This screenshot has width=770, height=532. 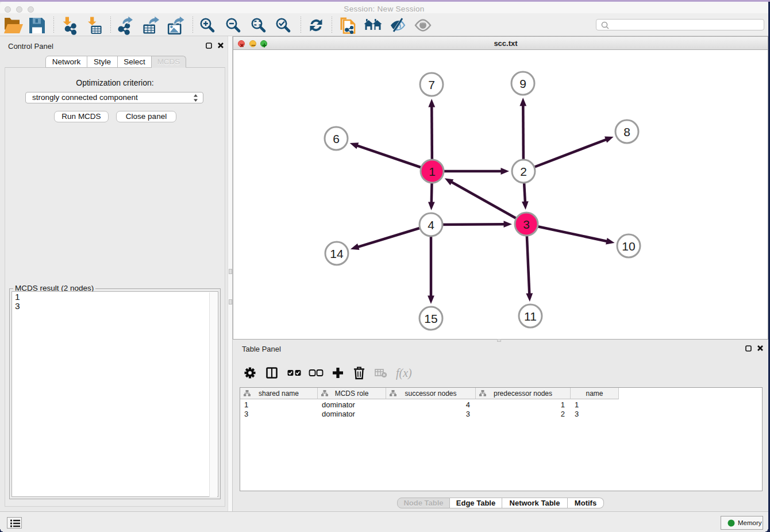 I want to click on svg-text: 7, so click(x=432, y=85).